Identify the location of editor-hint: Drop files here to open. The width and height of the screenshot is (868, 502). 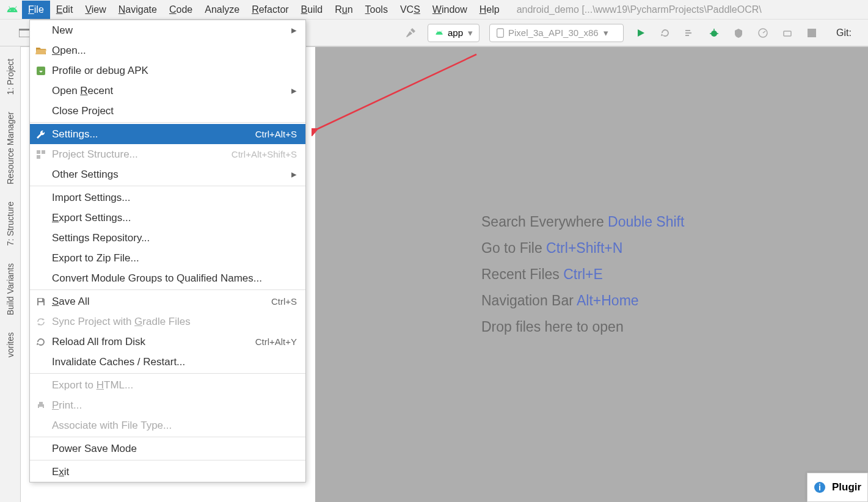
(674, 327).